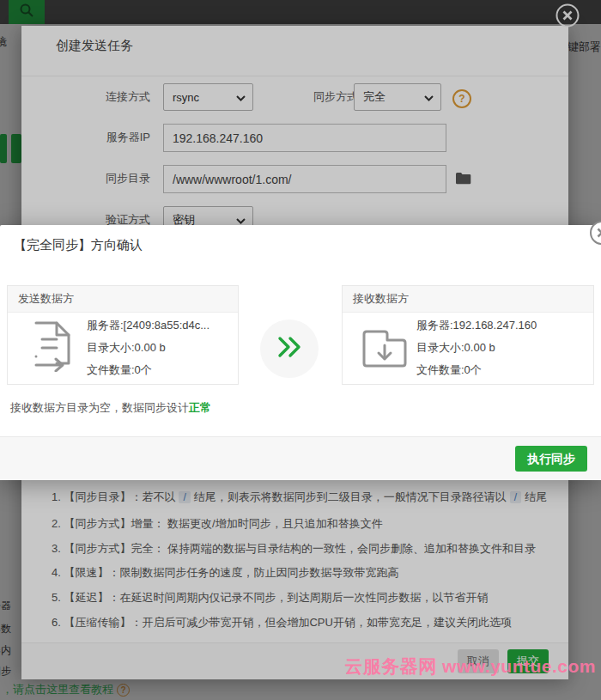 The height and width of the screenshot is (700, 601). Describe the element at coordinates (289, 349) in the screenshot. I see `sync-direction-circle` at that location.